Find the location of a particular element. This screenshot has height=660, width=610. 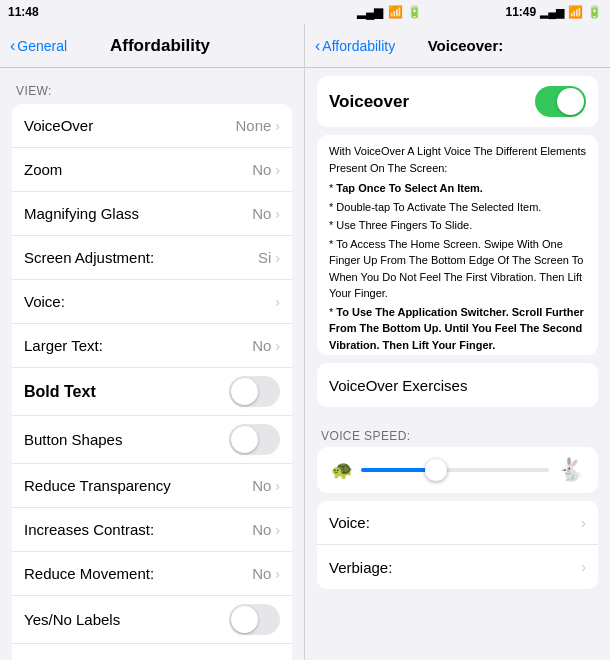

voiceover-toggle-box: Voiceover is located at coordinates (458, 102).